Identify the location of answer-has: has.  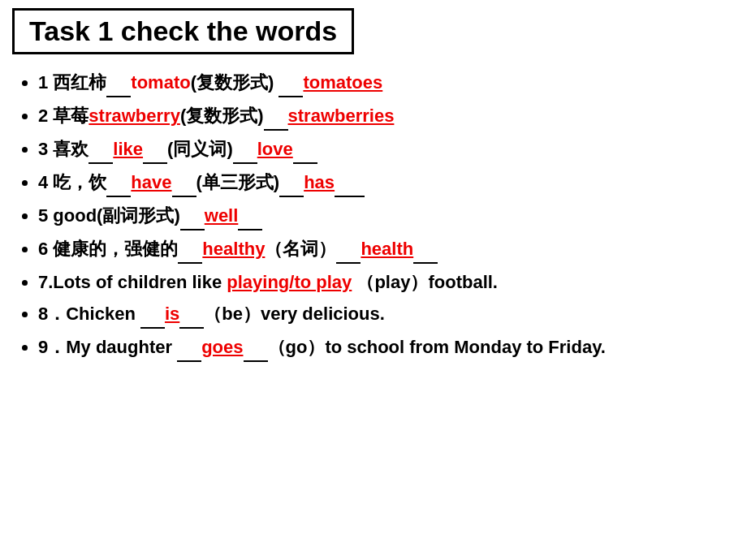
(319, 182).